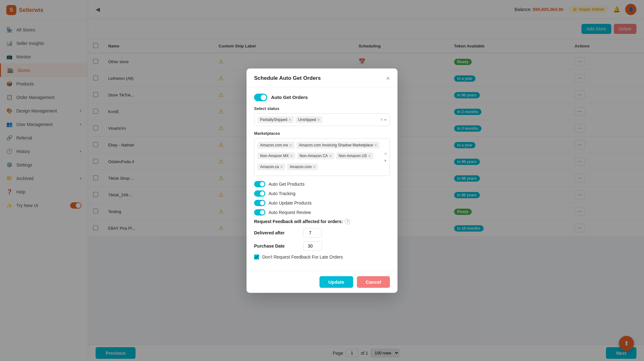 Image resolution: width=644 pixels, height=361 pixels. I want to click on auto-update-products-label: Auto Update Products, so click(290, 203).